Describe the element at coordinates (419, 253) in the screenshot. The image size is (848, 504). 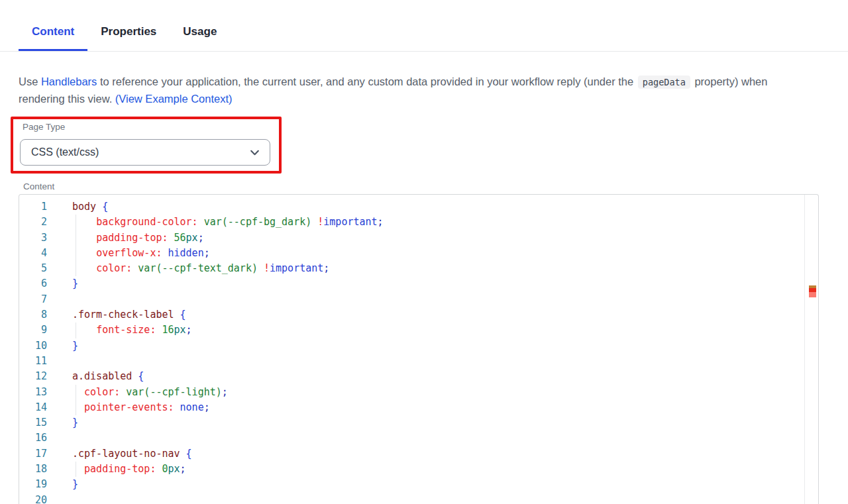
I see `code-line: 4 overflow-x: hidden;` at that location.